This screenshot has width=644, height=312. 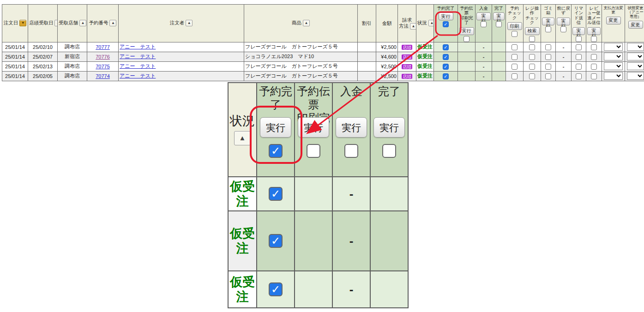 What do you see at coordinates (407, 56) in the screenshot?
I see `cell-billing: 店頭` at bounding box center [407, 56].